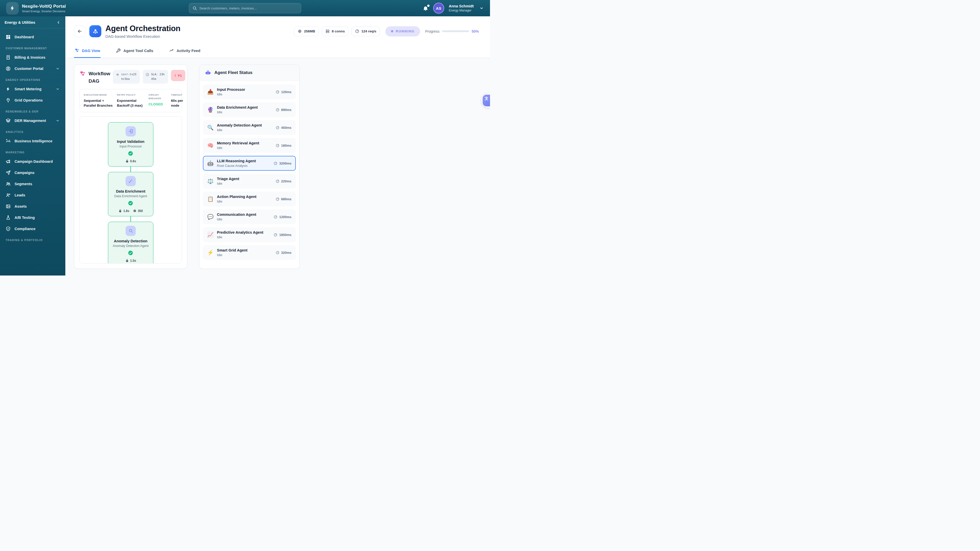 This screenshot has width=980, height=551. What do you see at coordinates (135, 51) in the screenshot?
I see `tab-agent-tool-calls: Agent Tool Calls` at bounding box center [135, 51].